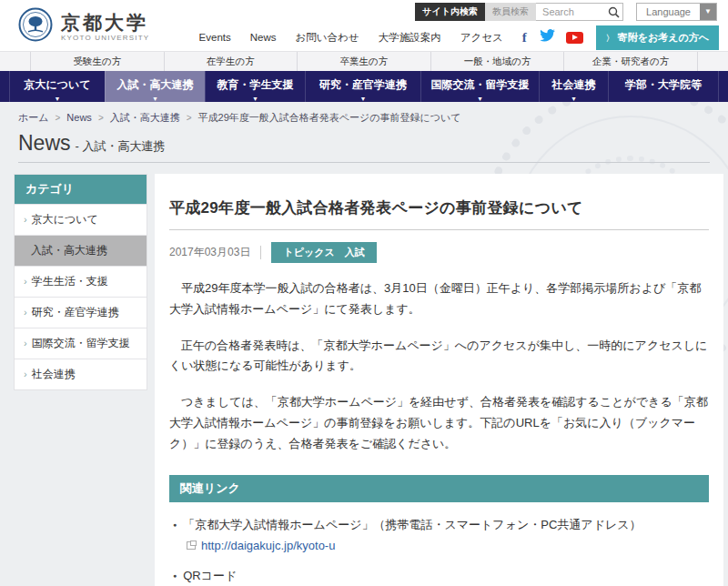 The image size is (728, 586). I want to click on utility-nav: Events News お問い合わせ 大学施設案内 アクセス f 〉寄附をお考え…, so click(459, 37).